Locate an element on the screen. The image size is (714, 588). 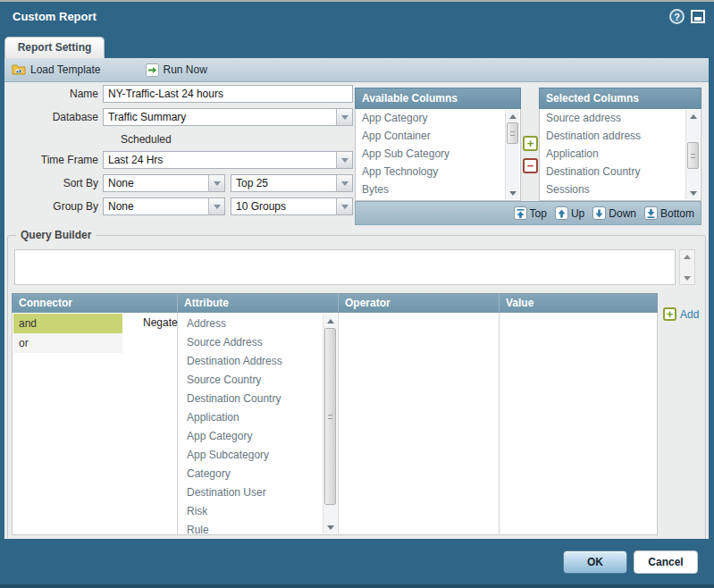
ok-button: OK is located at coordinates (595, 562).